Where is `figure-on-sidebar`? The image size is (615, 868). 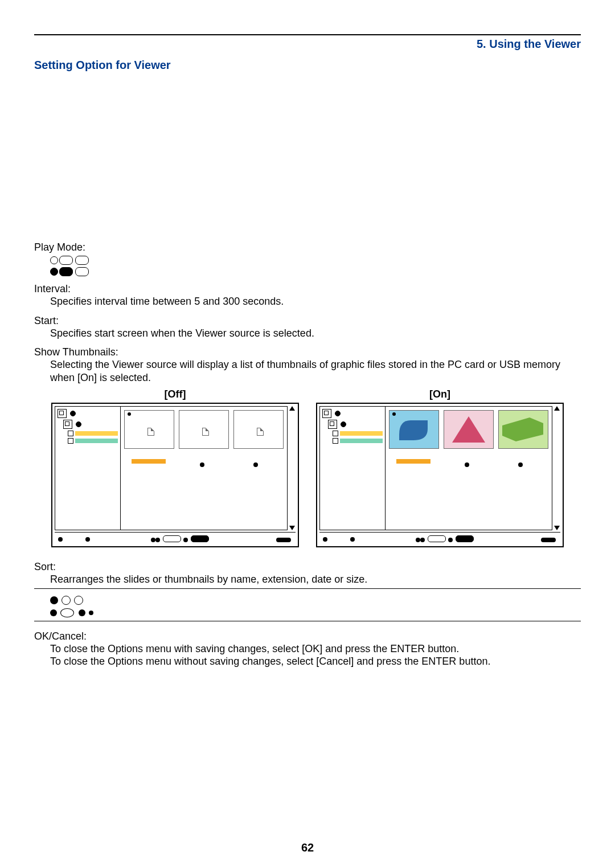
figure-on-sidebar is located at coordinates (353, 468).